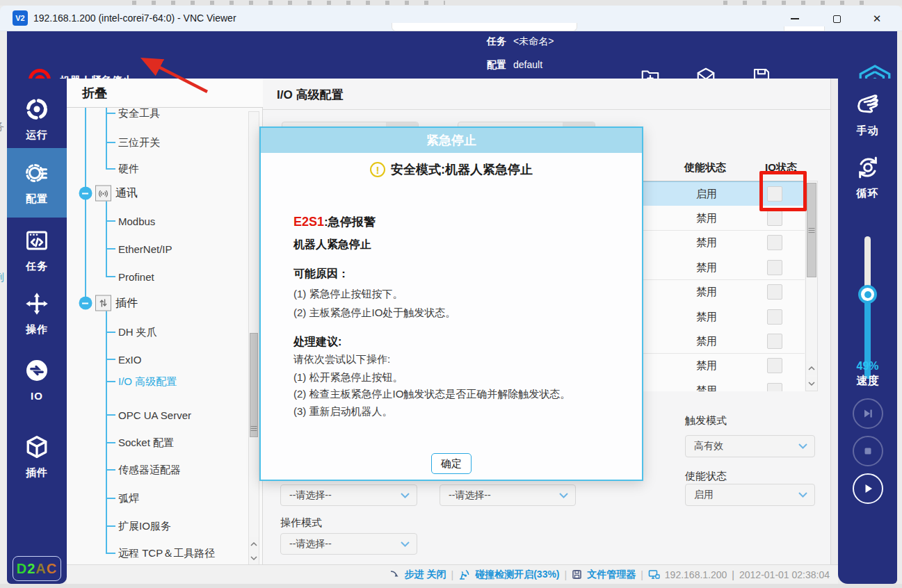 This screenshot has width=902, height=588. I want to click on advice-item: (1) 松开紧急停止按钮。, so click(462, 378).